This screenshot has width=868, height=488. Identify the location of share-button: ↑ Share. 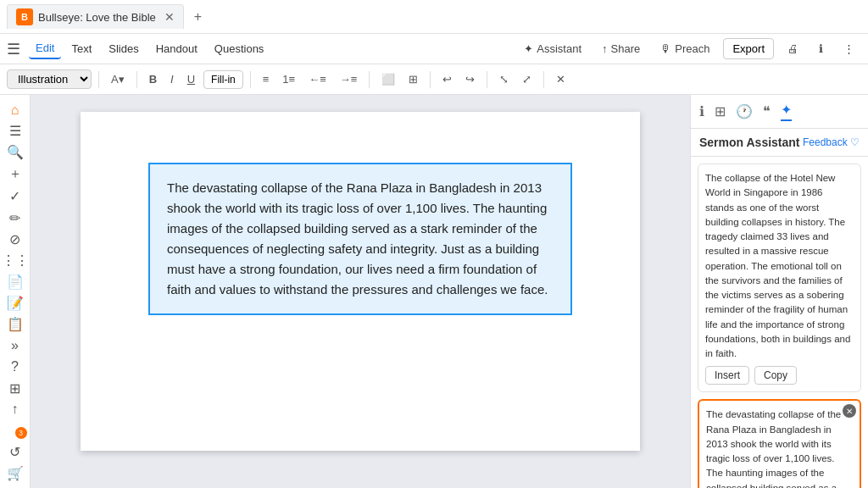
(620, 49).